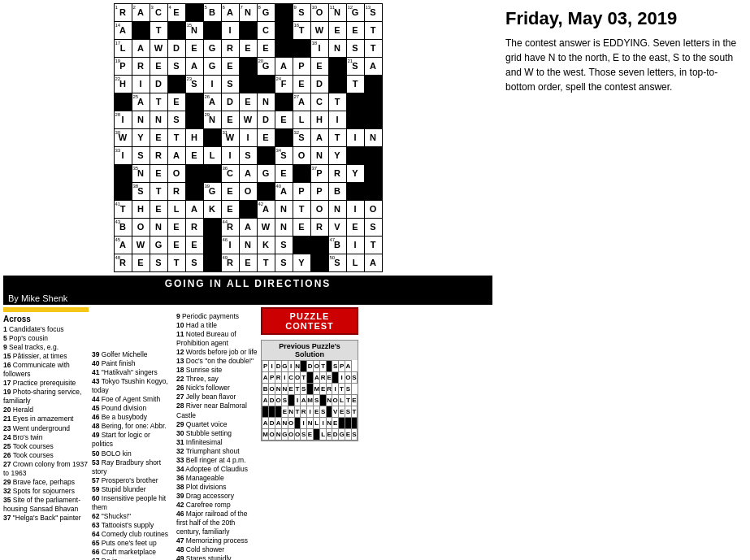 Image resolution: width=750 pixels, height=560 pixels. What do you see at coordinates (46, 491) in the screenshot?
I see `clue-across-32: 32 Spots for sojourners` at bounding box center [46, 491].